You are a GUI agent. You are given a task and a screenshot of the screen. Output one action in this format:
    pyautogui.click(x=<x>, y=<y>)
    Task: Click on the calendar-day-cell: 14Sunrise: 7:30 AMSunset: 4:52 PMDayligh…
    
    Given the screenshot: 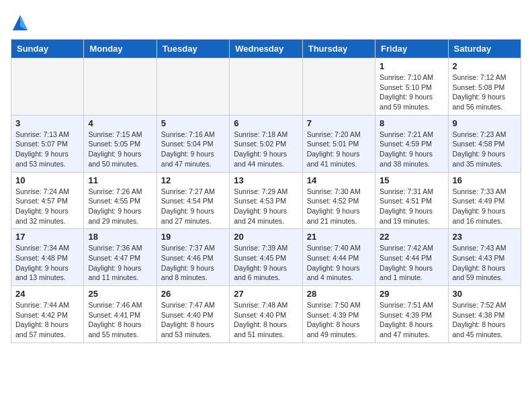 What is the action you would take?
    pyautogui.click(x=339, y=200)
    